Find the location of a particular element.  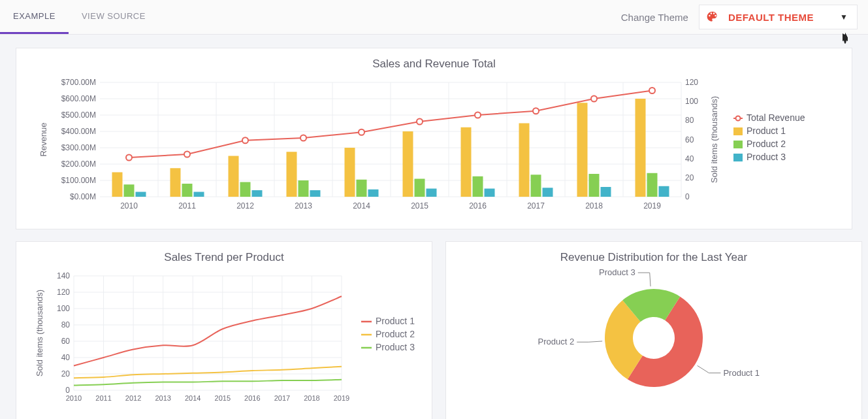

change-theme-label: Change Theme is located at coordinates (654, 17).